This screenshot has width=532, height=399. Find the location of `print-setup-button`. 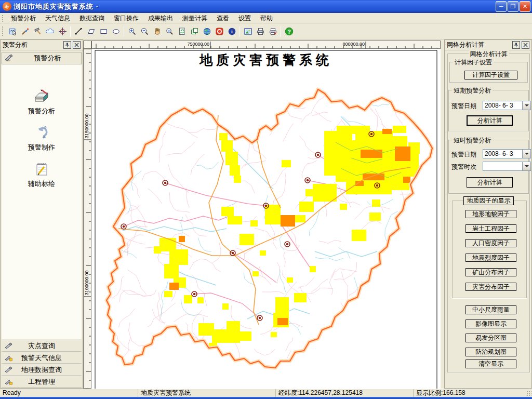

print-setup-button is located at coordinates (273, 32).